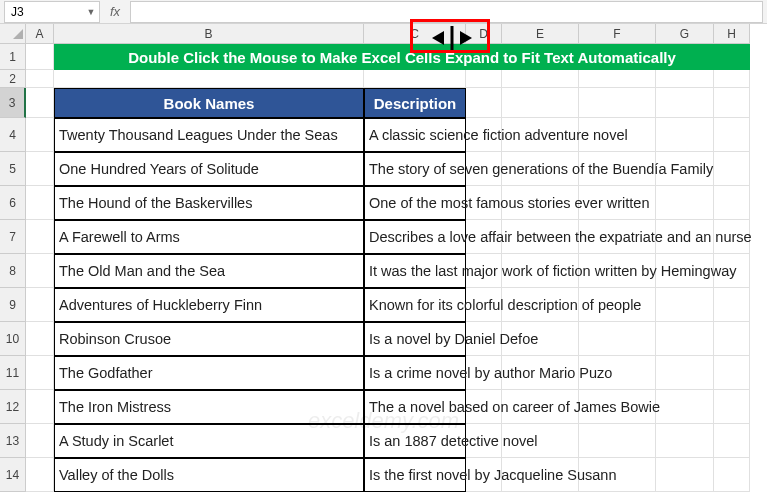 This screenshot has height=504, width=767. What do you see at coordinates (209, 305) in the screenshot?
I see `book-name-cell: Adventures of Huckleberry Finn` at bounding box center [209, 305].